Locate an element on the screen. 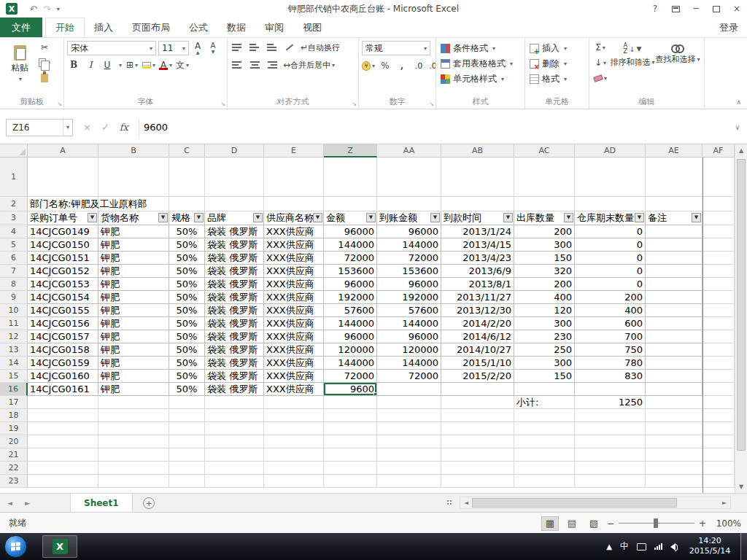 This screenshot has width=747, height=560. cell-C20 is located at coordinates (187, 442).